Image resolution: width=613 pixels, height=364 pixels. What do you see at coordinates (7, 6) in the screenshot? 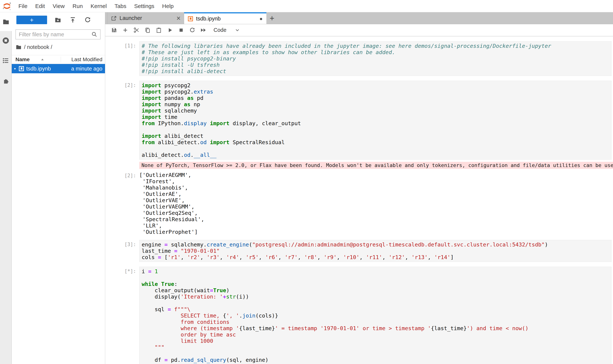
I see `jupyter-logo-icon` at bounding box center [7, 6].